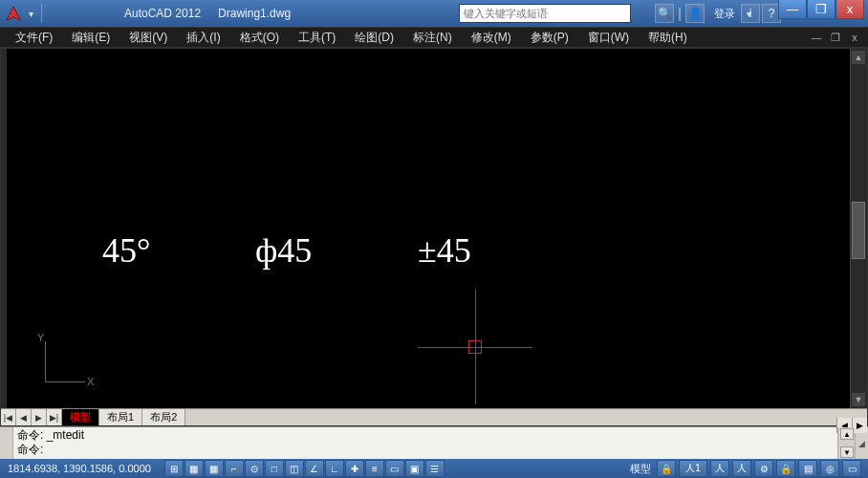  I want to click on menu-file: 文件(F), so click(34, 38).